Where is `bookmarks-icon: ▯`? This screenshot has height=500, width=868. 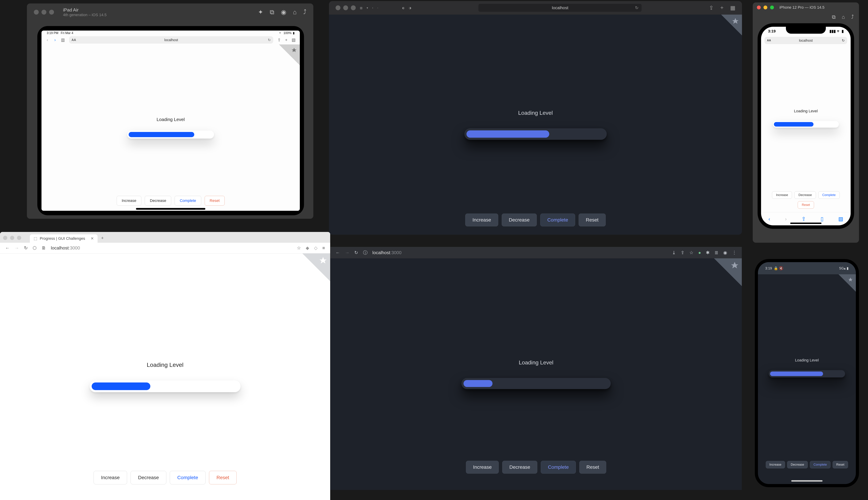 bookmarks-icon: ▯ is located at coordinates (822, 219).